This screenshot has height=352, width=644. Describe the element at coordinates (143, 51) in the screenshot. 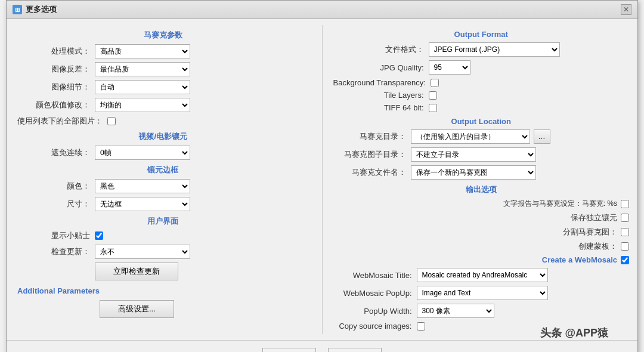

I see `process-mode-select: 高品质` at that location.